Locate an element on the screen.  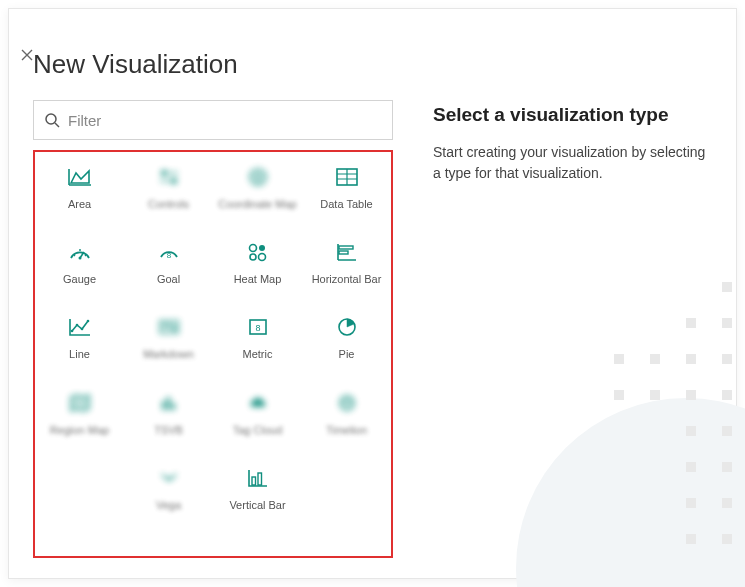
vertical-bar-icon is located at coordinates (258, 478).